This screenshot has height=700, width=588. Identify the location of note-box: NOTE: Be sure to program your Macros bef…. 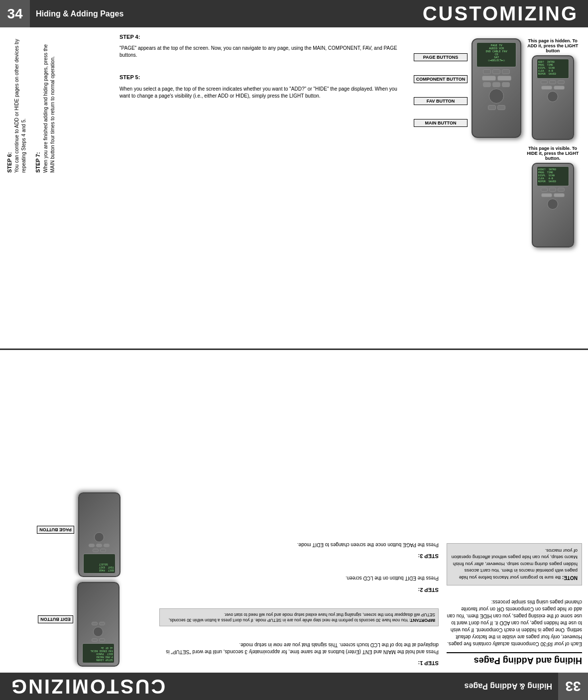
(514, 565).